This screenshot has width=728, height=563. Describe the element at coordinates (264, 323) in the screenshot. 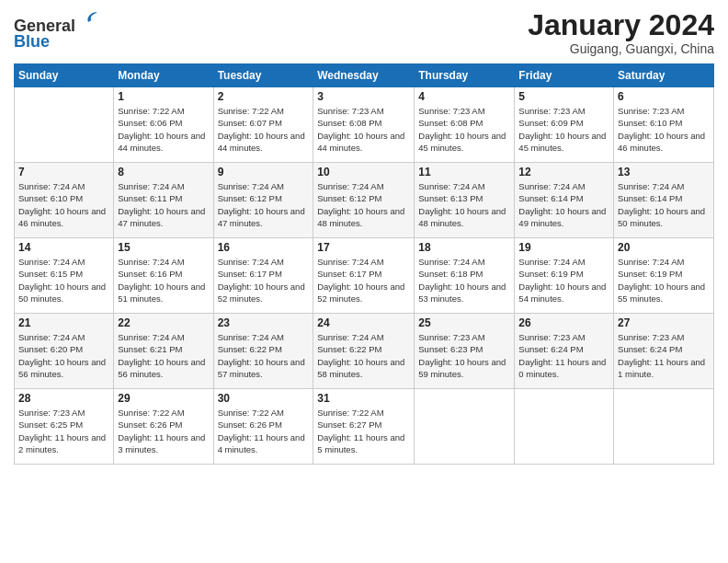

I see `day-number: 23` at that location.